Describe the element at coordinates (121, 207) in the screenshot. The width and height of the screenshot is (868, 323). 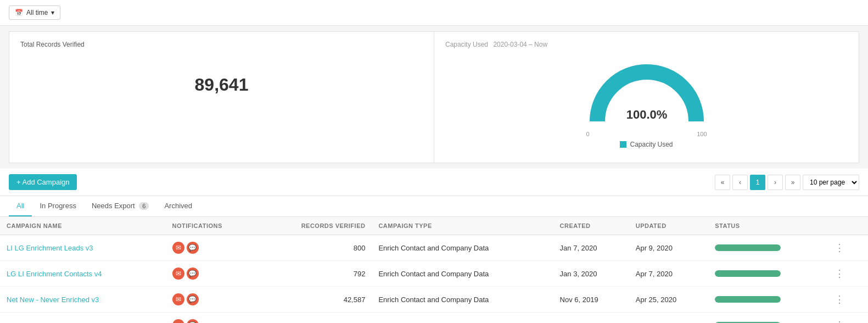
I see `tab-needs-export: Needs Export 6` at that location.